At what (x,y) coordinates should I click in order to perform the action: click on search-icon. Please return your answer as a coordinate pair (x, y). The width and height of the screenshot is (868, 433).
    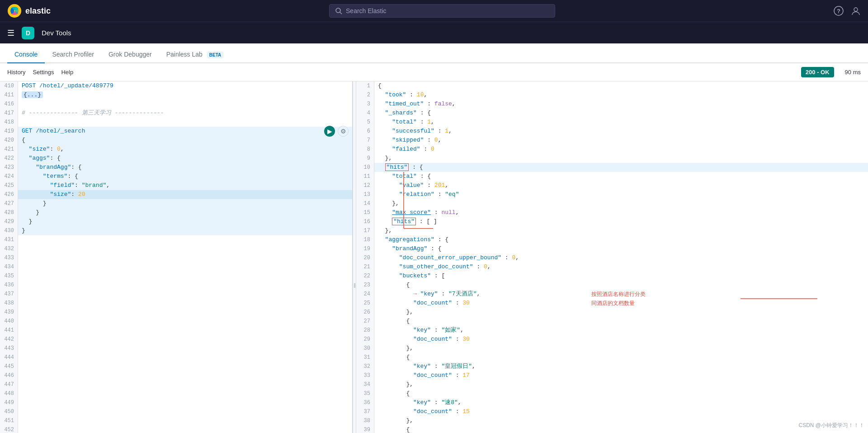
    Looking at the image, I should click on (339, 11).